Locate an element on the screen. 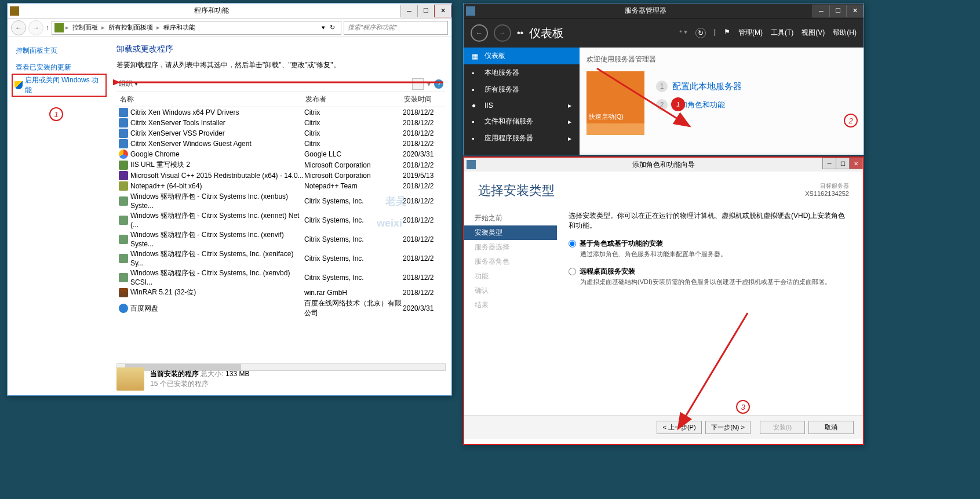  wiz-install-button: 安装(I) is located at coordinates (782, 428).